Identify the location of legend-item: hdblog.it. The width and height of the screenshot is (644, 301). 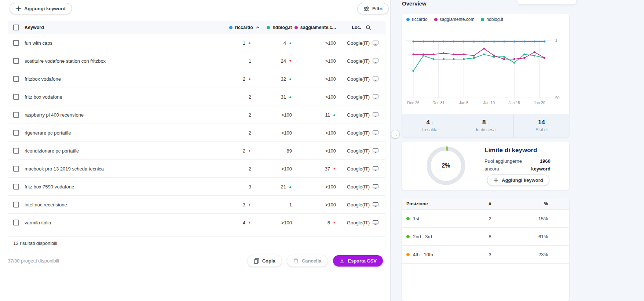
(492, 19).